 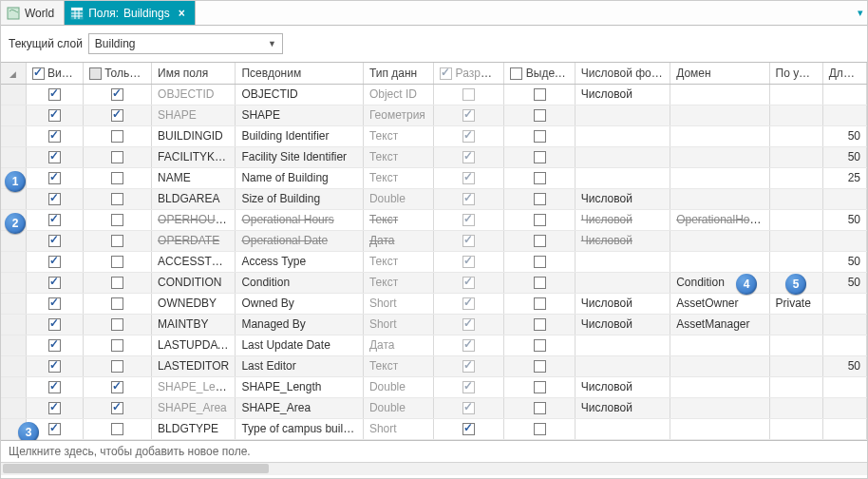 What do you see at coordinates (434, 366) in the screenshot?
I see `table-row: LASTEDITORLast EditorТекст50` at bounding box center [434, 366].